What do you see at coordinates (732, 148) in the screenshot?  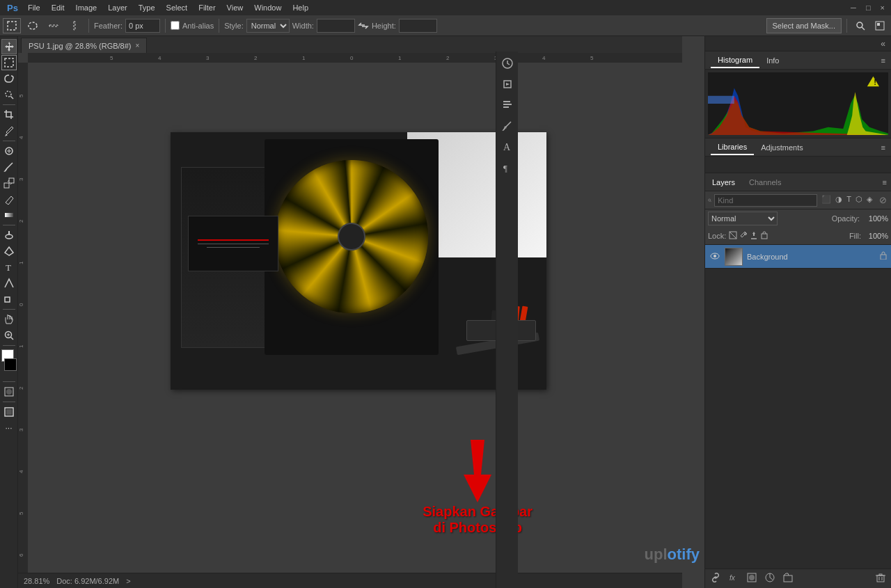 I see `libraries-tab: Libraries` at bounding box center [732, 148].